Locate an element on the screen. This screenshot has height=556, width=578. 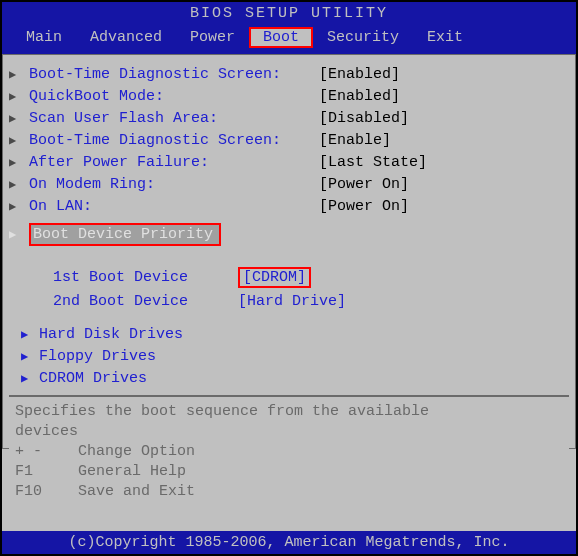
setting-row: ▶ After Power Failure: [Last State] is located at coordinates (289, 162).